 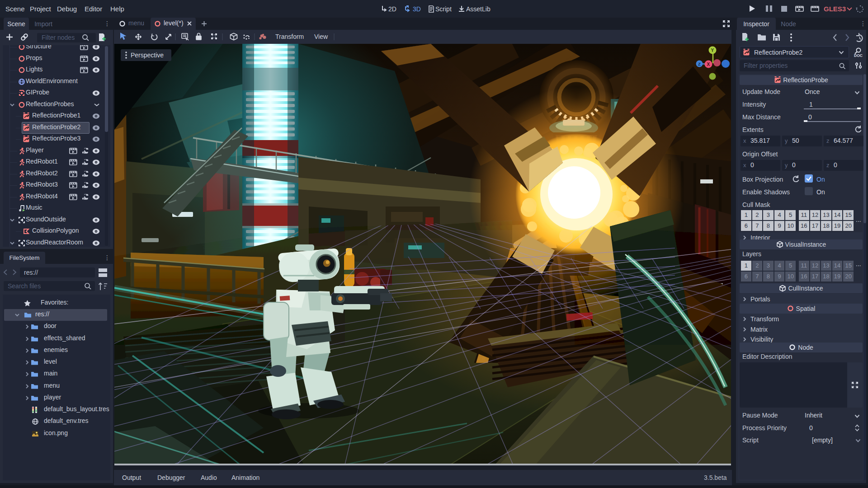 What do you see at coordinates (147, 55) in the screenshot?
I see `svg-text: Perspective` at bounding box center [147, 55].